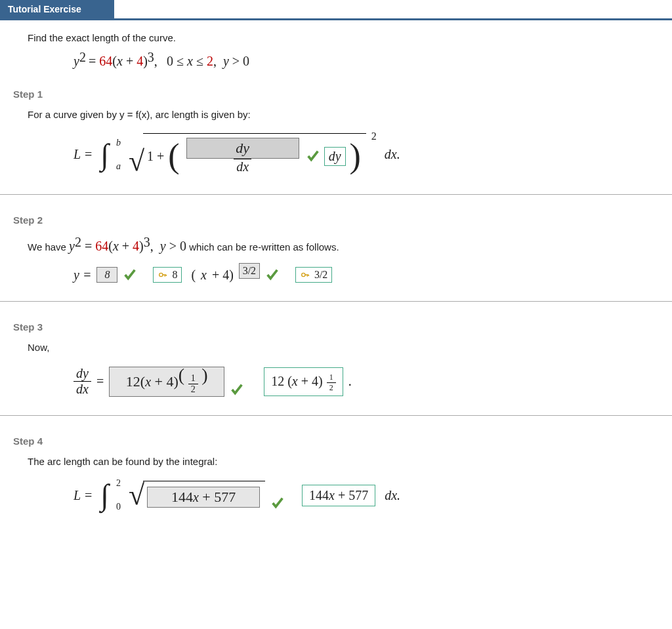 The width and height of the screenshot is (672, 629). Describe the element at coordinates (336, 114) in the screenshot. I see `step1-text: For a curve given by y = f(x), arc lengt…` at that location.